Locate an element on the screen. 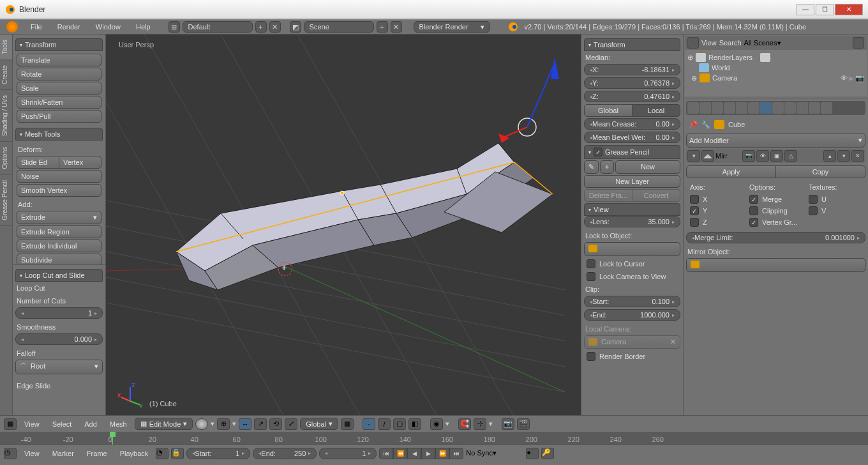 This screenshot has height=465, width=868. layout-add-button: + is located at coordinates (261, 27).